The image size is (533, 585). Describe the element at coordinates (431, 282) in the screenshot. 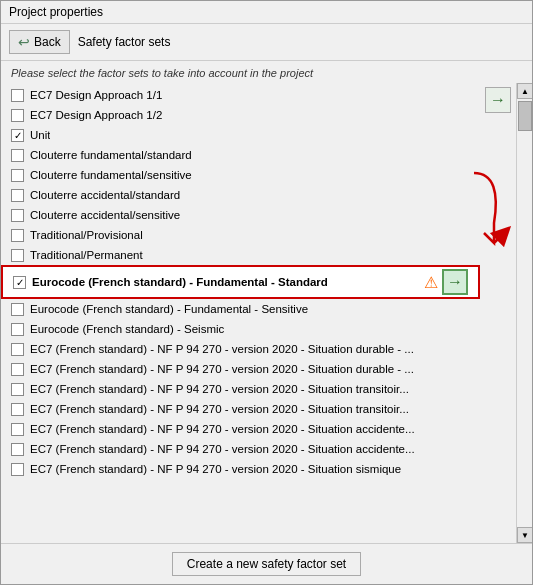

I see `warning-icon: ⚠` at that location.